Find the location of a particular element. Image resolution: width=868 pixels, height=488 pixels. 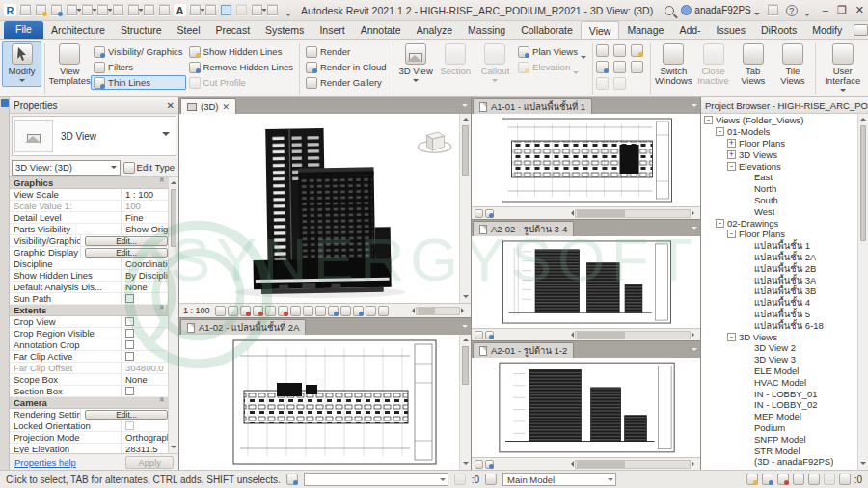

property-row: Default Analysis Dis... None is located at coordinates (89, 287).